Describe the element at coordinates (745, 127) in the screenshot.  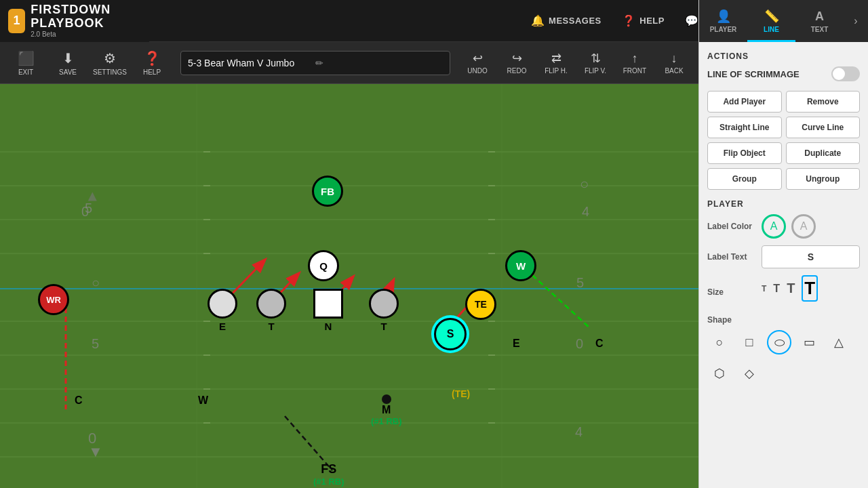
I see `straight-line-button: Straight Line` at that location.